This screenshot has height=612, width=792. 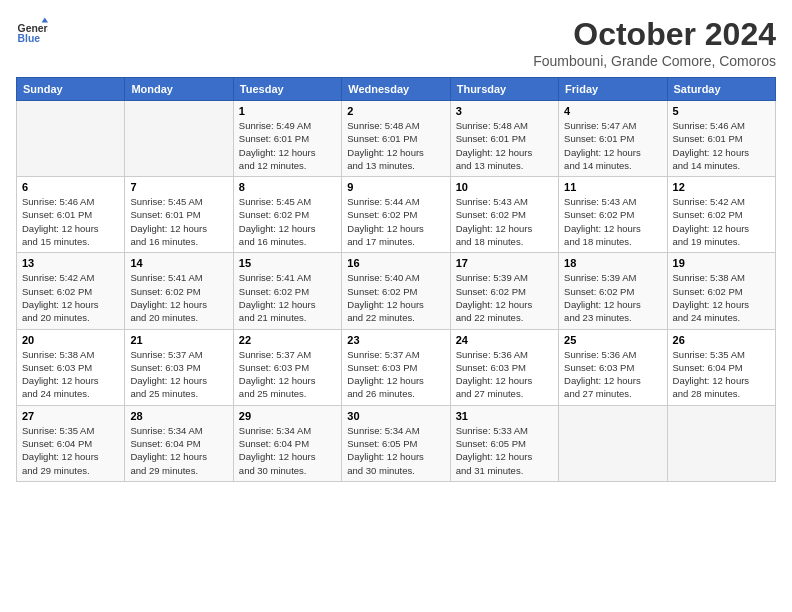 I want to click on day-number: 26, so click(x=722, y=340).